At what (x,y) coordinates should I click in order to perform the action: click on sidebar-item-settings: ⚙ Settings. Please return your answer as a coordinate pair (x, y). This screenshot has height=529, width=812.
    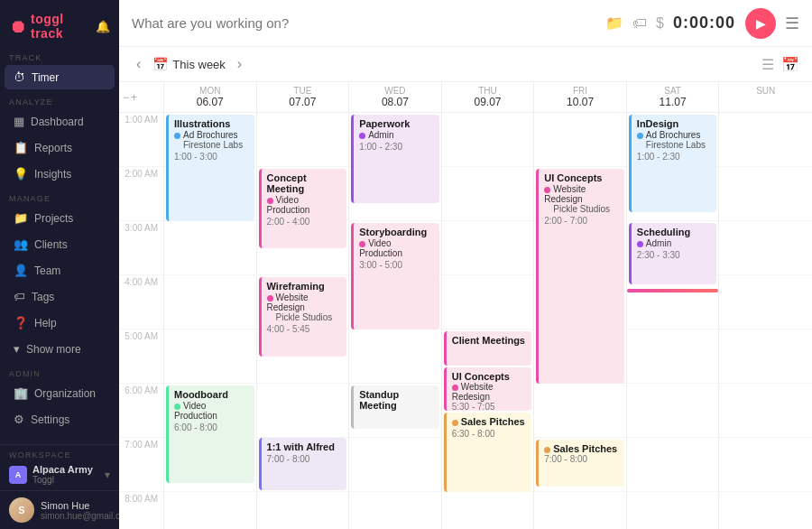
    Looking at the image, I should click on (60, 419).